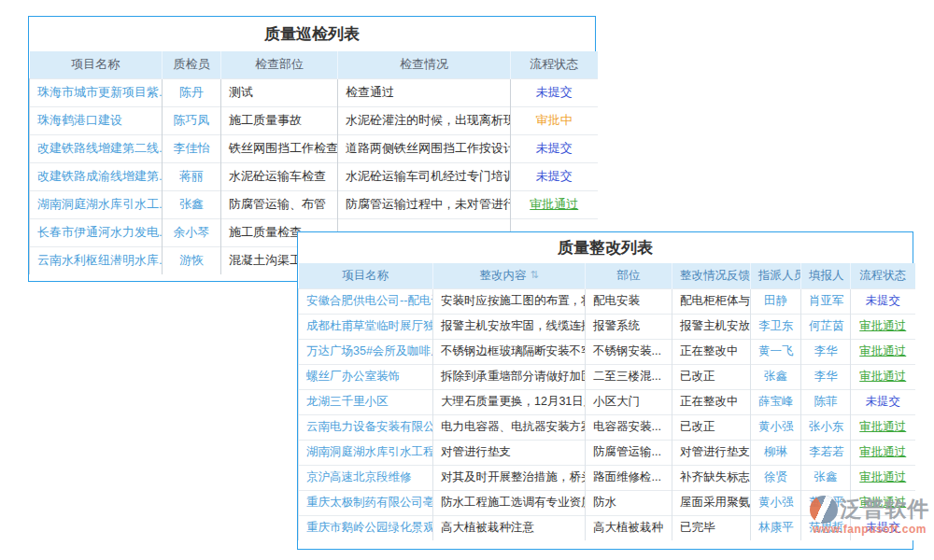 This screenshot has width=934, height=560. What do you see at coordinates (712, 452) in the screenshot?
I see `feedback-cell: 对管进行垫支` at bounding box center [712, 452].